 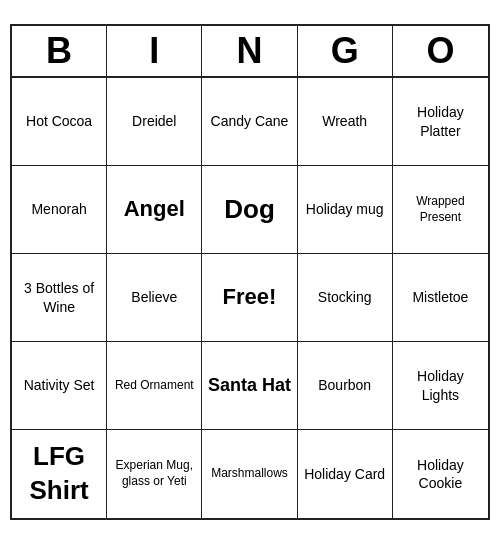 What do you see at coordinates (250, 52) in the screenshot?
I see `bingo-header: BINGO` at bounding box center [250, 52].